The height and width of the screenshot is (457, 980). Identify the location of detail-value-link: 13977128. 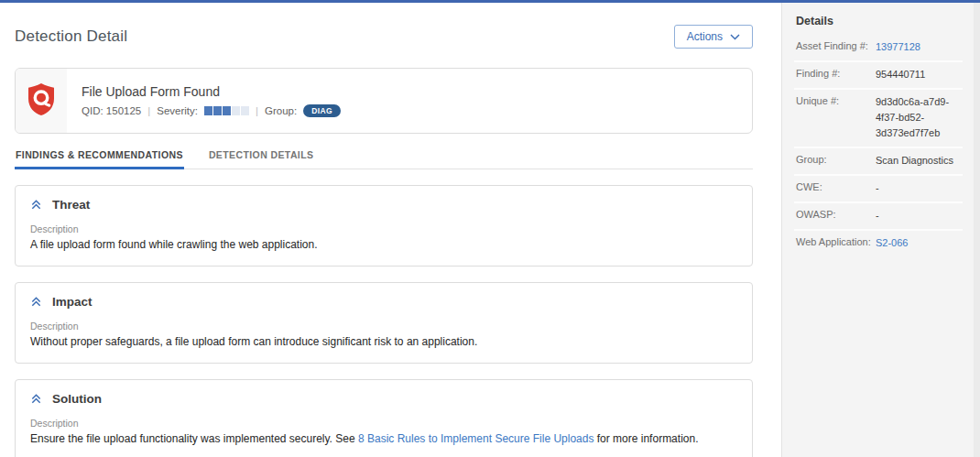
(918, 48).